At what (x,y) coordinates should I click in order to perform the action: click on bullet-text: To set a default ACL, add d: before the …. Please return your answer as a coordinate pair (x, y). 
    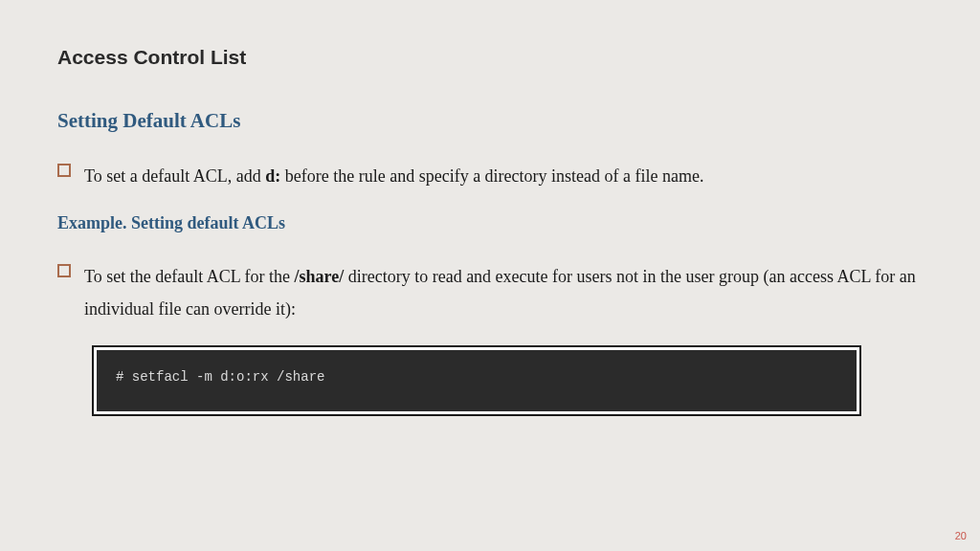
    Looking at the image, I should click on (394, 176).